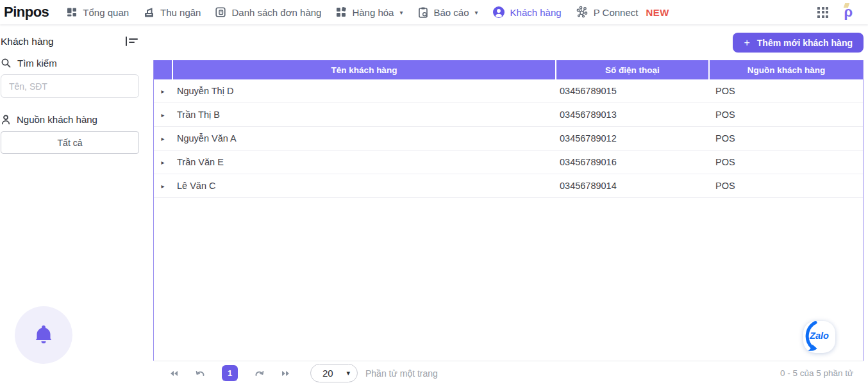 The height and width of the screenshot is (385, 868). I want to click on first-page-button, so click(174, 373).